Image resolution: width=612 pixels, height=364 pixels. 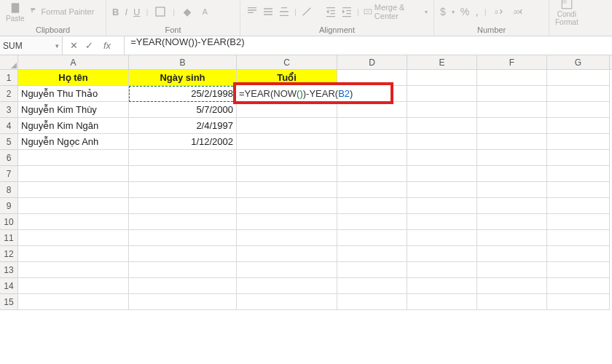 I want to click on cell: Họ tên, so click(x=74, y=78).